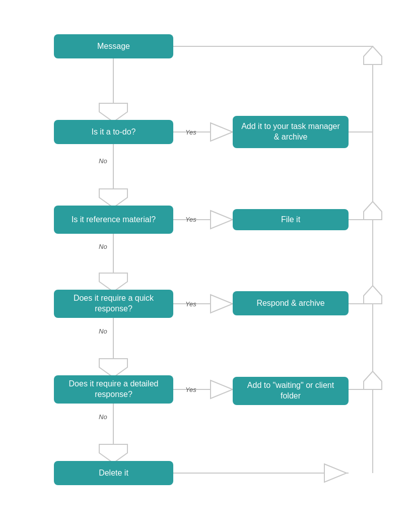 The height and width of the screenshot is (532, 411). What do you see at coordinates (114, 473) in the screenshot?
I see `delete-box: Delete it` at bounding box center [114, 473].